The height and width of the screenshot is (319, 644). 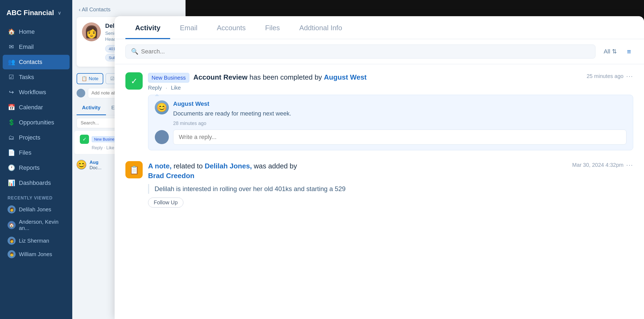 What do you see at coordinates (400, 113) in the screenshot?
I see `reply-text-1: Documents are ready for meeting next wee…` at bounding box center [400, 113].